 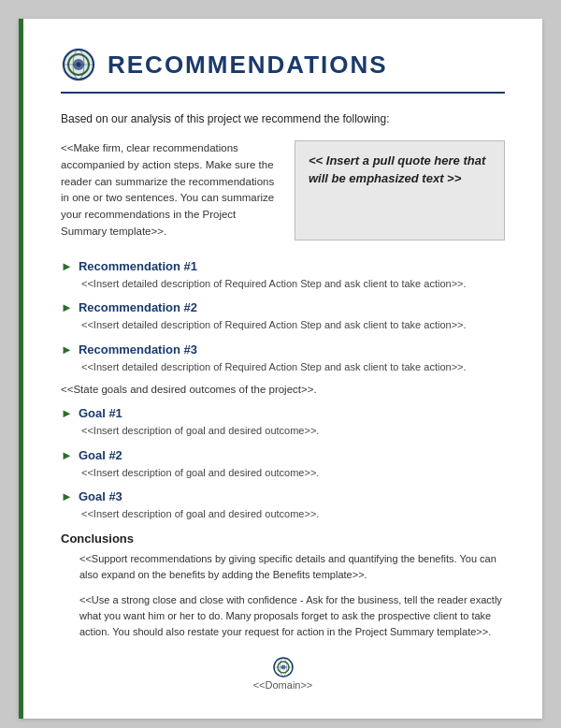 I want to click on footer-domain-text: <<Domain>>, so click(x=283, y=685).